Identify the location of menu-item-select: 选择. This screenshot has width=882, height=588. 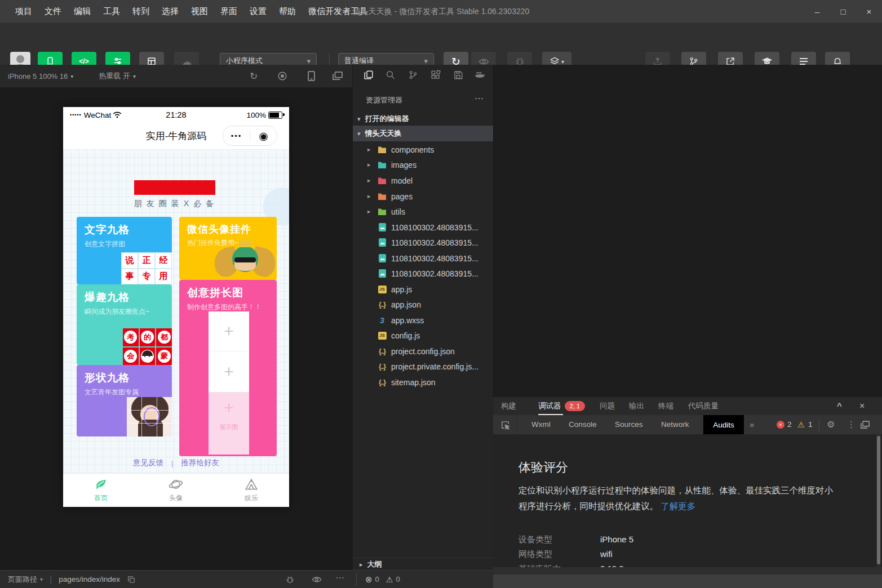
(170, 11).